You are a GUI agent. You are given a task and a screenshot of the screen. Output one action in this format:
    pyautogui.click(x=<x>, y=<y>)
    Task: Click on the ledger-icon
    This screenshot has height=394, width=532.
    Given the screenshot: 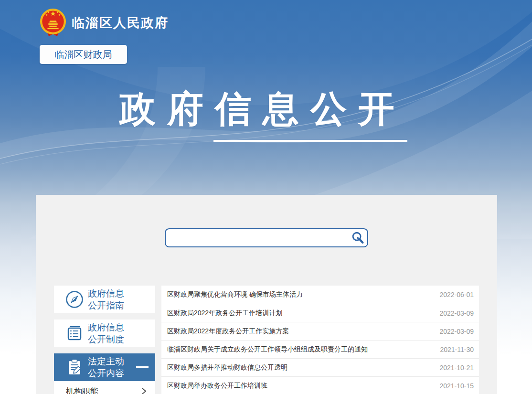 What is the action you would take?
    pyautogui.click(x=74, y=333)
    